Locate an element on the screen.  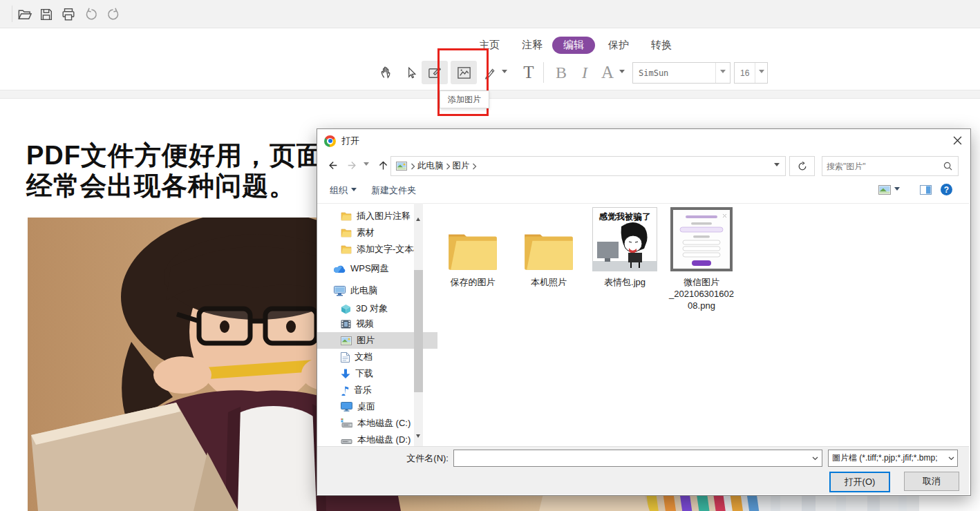
sidebar-item-label: 此电脑 is located at coordinates (364, 291).